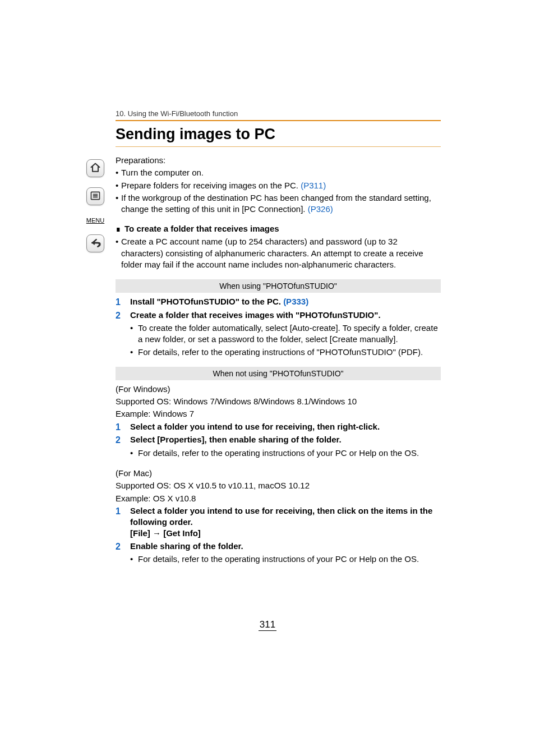  What do you see at coordinates (278, 547) in the screenshot?
I see `step-row: 2 Enable sharing of the folder.` at bounding box center [278, 547].